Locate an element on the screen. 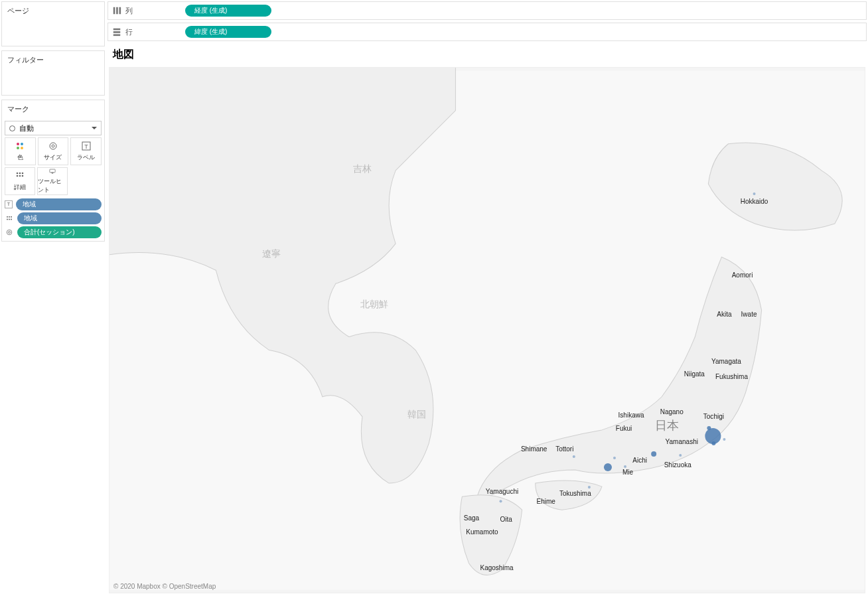 This screenshot has width=868, height=596. label-icon: T is located at coordinates (86, 146).